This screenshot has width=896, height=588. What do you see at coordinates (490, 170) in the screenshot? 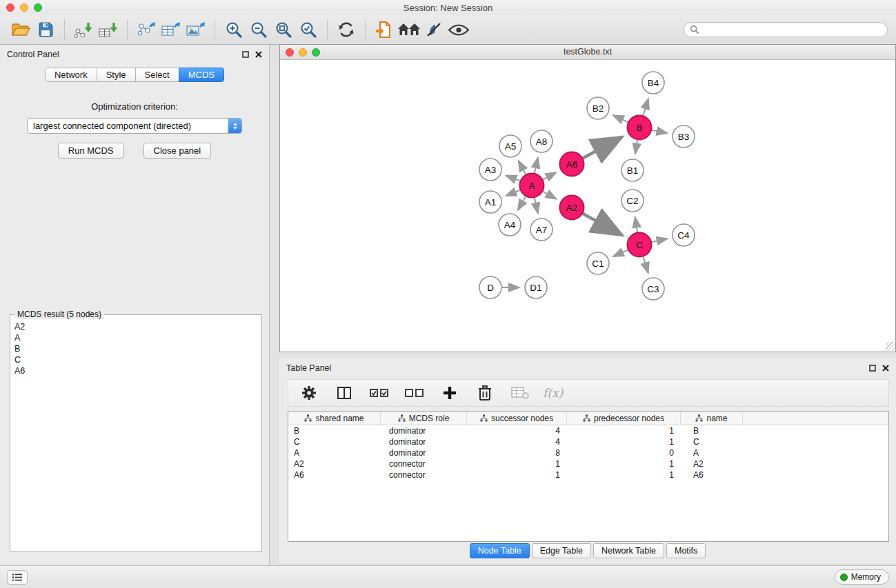
I see `graph-node-A3: A3` at bounding box center [490, 170].